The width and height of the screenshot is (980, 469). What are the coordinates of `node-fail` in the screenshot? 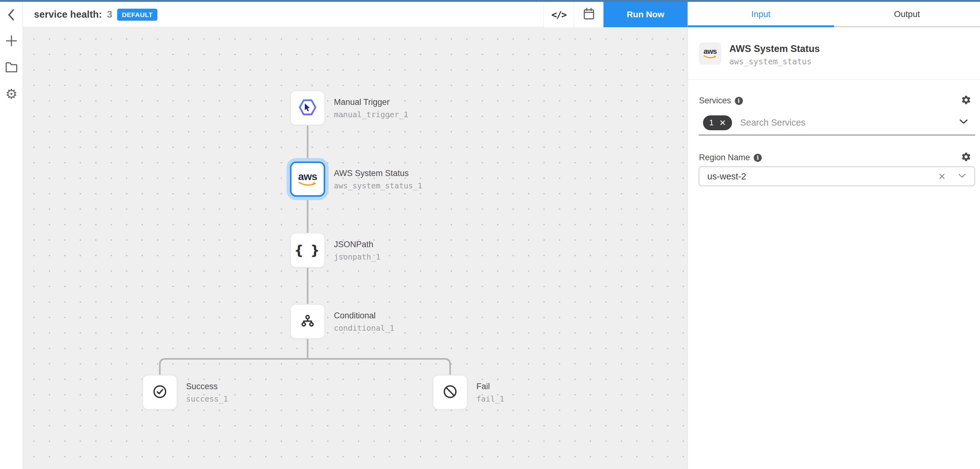 It's located at (450, 392).